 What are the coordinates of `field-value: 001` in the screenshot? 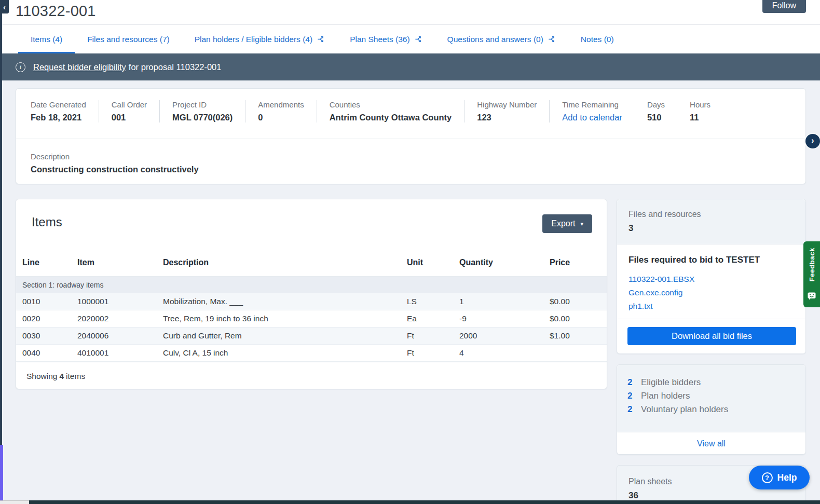 It's located at (129, 117).